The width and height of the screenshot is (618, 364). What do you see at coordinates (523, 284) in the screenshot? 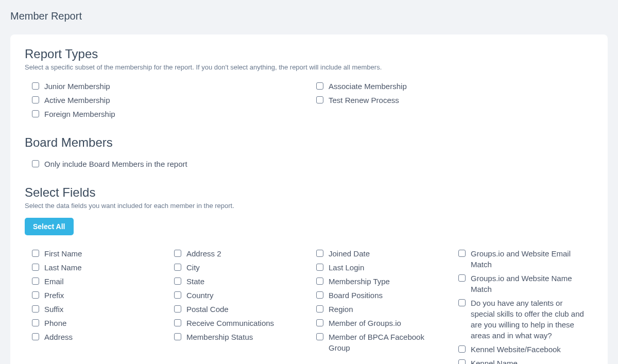
I see `checkbox-groupsio-website-name-match: Groups.io and Website Name Match` at bounding box center [523, 284].